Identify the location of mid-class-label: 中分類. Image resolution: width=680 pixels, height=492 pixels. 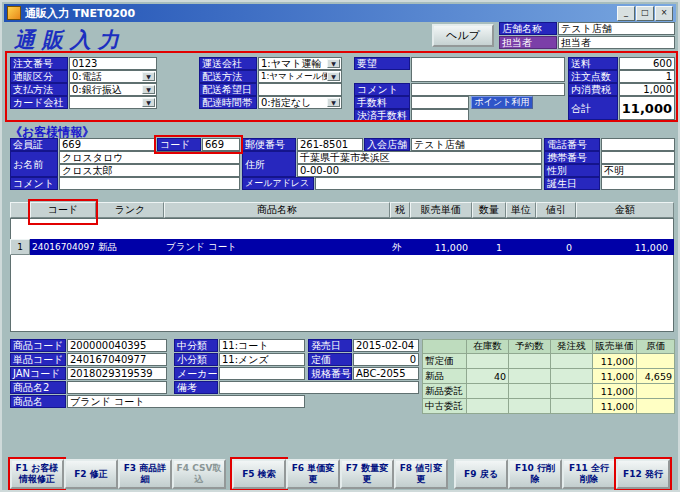
(196, 346).